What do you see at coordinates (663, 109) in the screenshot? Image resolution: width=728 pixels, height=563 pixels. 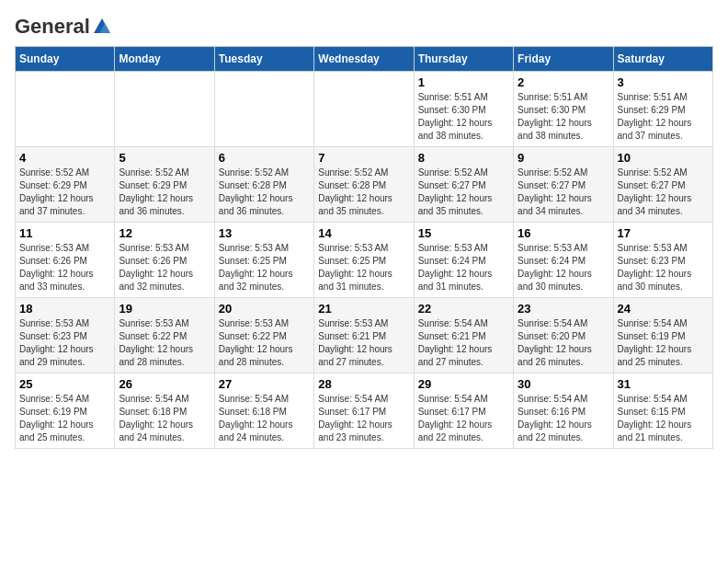 I see `calendar-cell: 3Sunrise: 5:51 AMSunset: 6:29 PMDaylight…` at bounding box center [663, 109].